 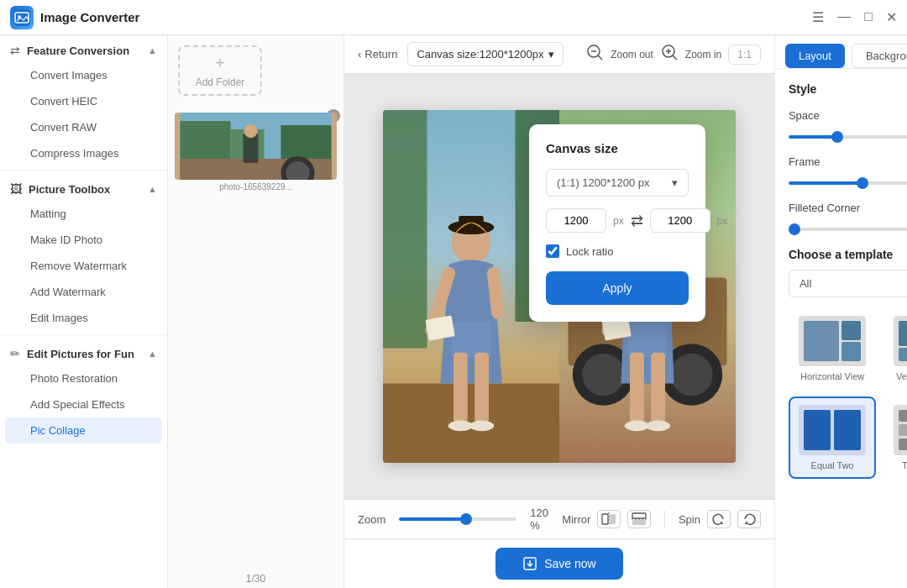 I want to click on picture-toolbox-icon: 🖼, so click(x=16, y=189).